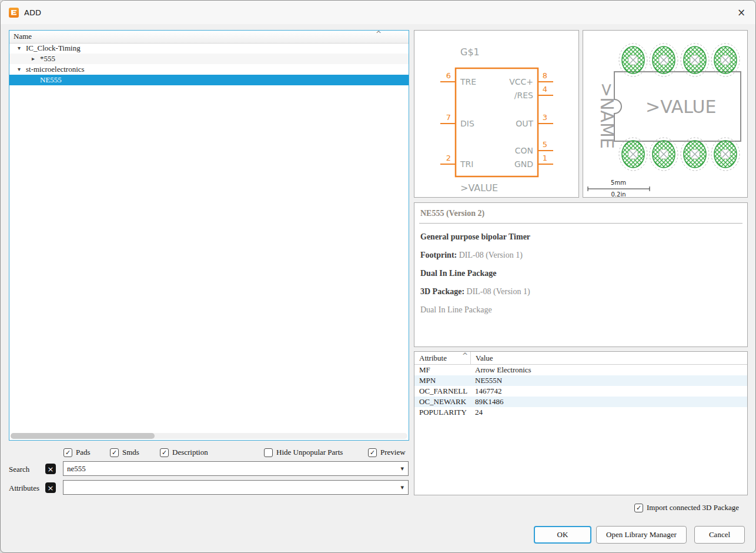 This screenshot has height=553, width=756. Describe the element at coordinates (581, 381) in the screenshot. I see `table-row: MPN NE555N` at that location.